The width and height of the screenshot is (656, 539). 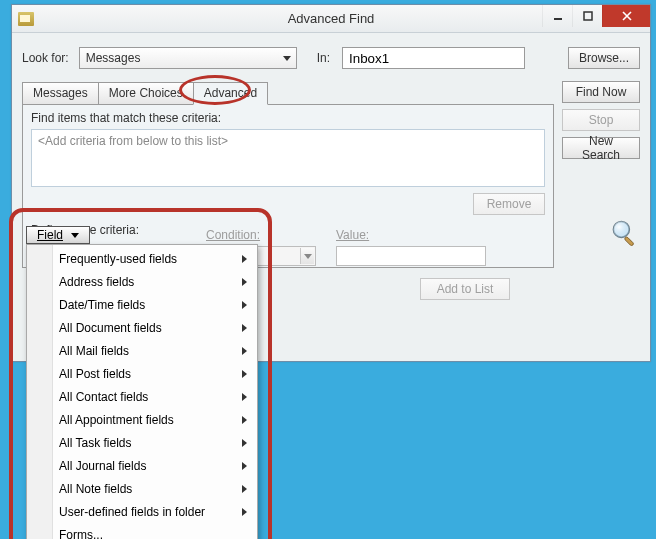 I want to click on criteria-list: <Add criteria from below to this list>, so click(x=288, y=158).